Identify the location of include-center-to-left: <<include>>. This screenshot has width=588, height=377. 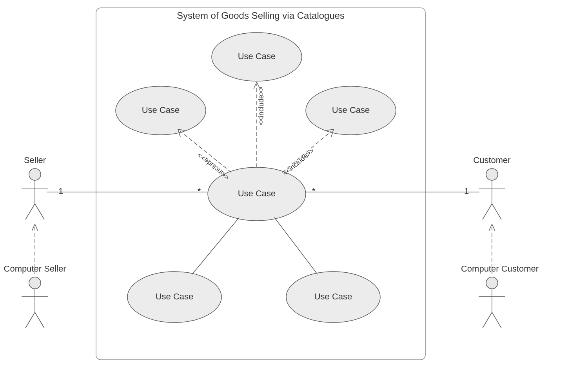
(205, 156).